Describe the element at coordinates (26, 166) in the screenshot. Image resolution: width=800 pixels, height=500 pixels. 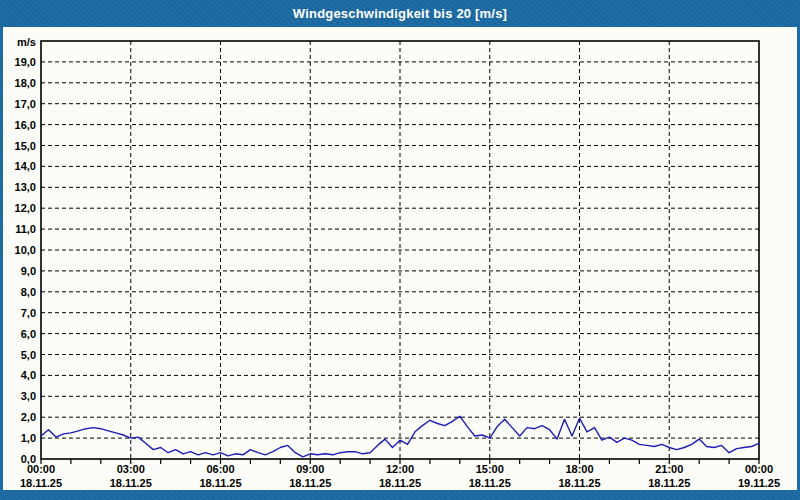
I see `y-tick-label: 14,0` at that location.